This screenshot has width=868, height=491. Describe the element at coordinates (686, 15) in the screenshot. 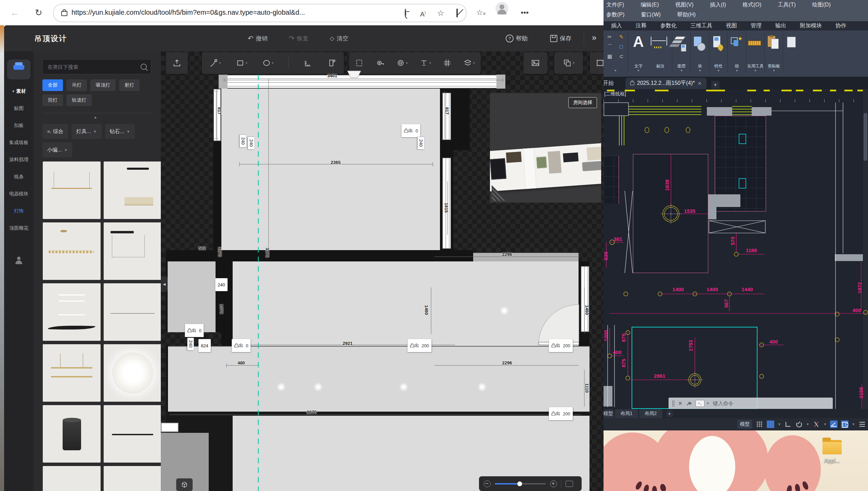

I see `menu-帮助(H): 帮助(H)` at that location.